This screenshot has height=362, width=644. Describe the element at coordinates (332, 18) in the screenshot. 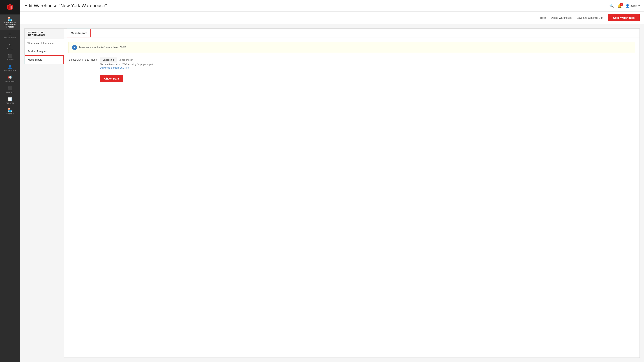

I see `action-bar: ← ← Back Delete Warehouse Save and Conti…` at that location.